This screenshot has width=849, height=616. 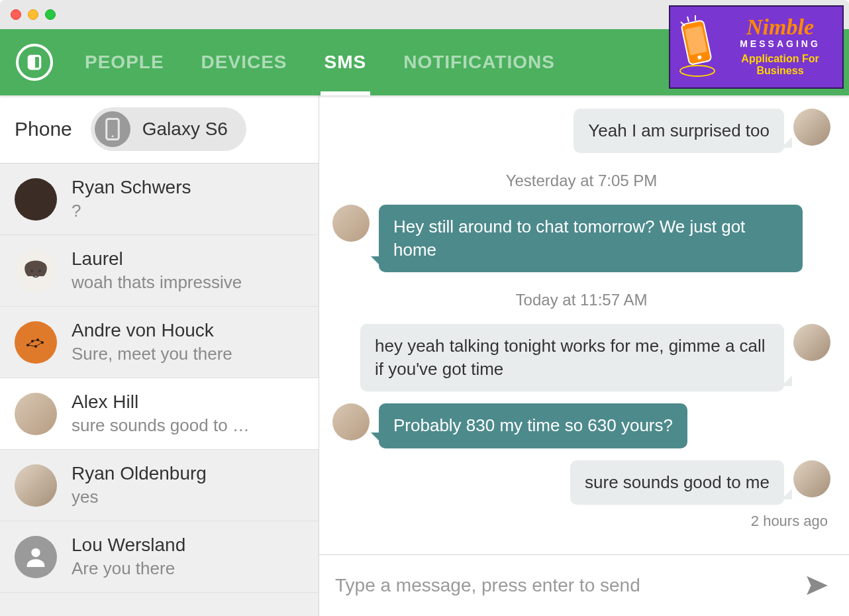 I want to click on time-divider: Today at 11:57 AM, so click(x=581, y=300).